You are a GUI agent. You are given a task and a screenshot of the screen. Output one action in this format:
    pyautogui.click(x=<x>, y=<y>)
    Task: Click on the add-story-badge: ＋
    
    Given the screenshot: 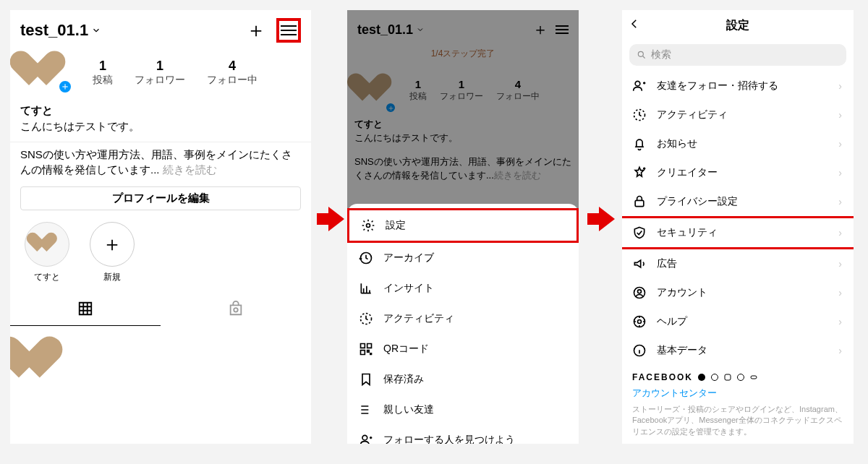 What is the action you would take?
    pyautogui.click(x=65, y=87)
    